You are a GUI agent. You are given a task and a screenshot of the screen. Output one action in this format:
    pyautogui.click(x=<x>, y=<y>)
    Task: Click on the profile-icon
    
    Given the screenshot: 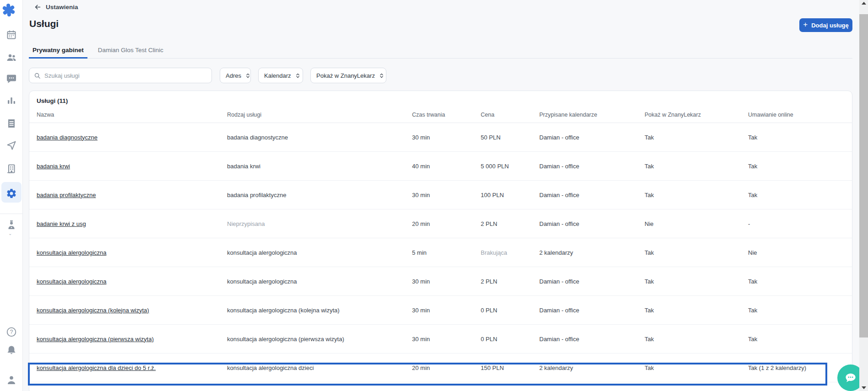 What is the action you would take?
    pyautogui.click(x=11, y=380)
    